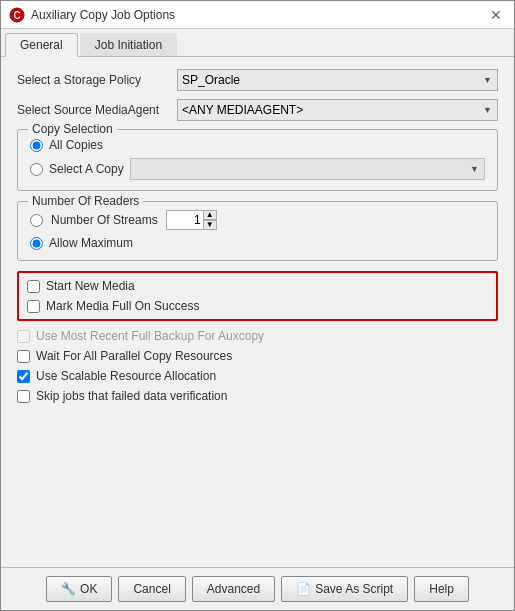 This screenshot has height=611, width=515. What do you see at coordinates (258, 145) in the screenshot?
I see `all-copies-row: All Copies` at bounding box center [258, 145].